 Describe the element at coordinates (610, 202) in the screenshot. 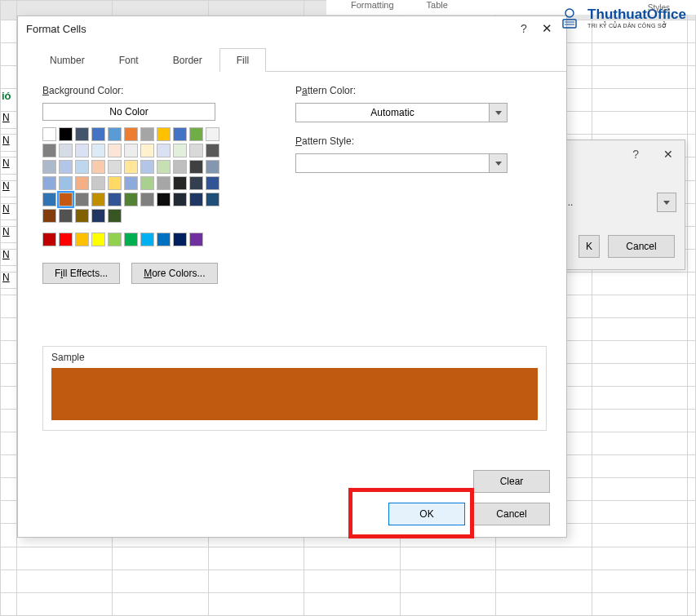

I see `truncated-text: t...` at that location.